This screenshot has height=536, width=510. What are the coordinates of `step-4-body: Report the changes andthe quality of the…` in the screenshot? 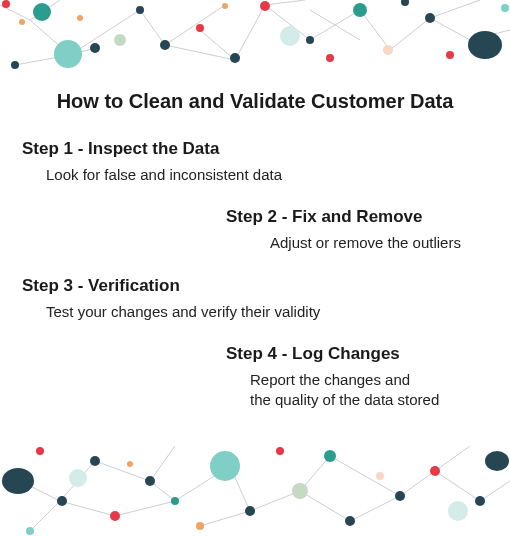 It's located at (250, 390).